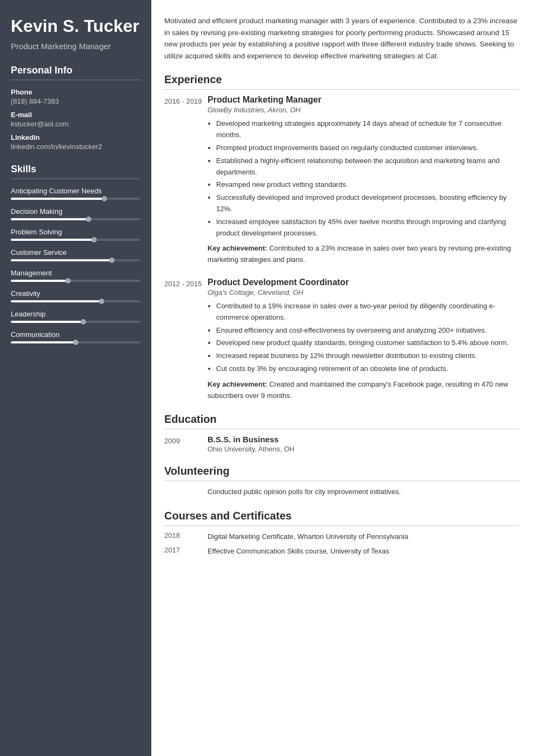  I want to click on skill-name: Customer Service, so click(76, 253).